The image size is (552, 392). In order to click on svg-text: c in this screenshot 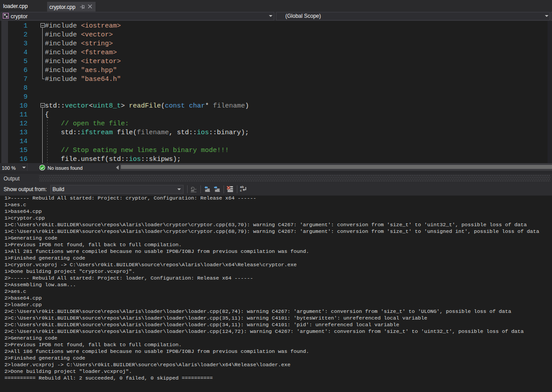, I will do `click(241, 191)`.